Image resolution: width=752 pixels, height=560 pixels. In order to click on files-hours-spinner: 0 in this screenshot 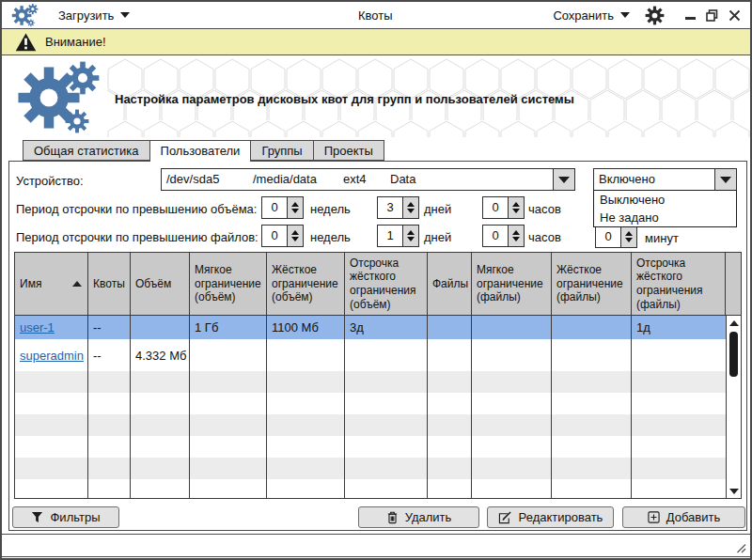, I will do `click(504, 236)`.